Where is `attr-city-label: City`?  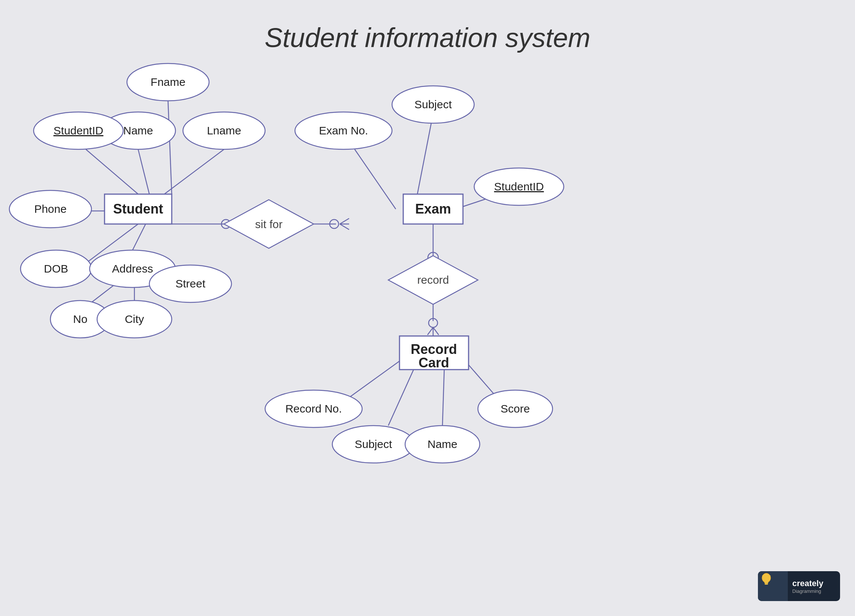
attr-city-label: City is located at coordinates (134, 319).